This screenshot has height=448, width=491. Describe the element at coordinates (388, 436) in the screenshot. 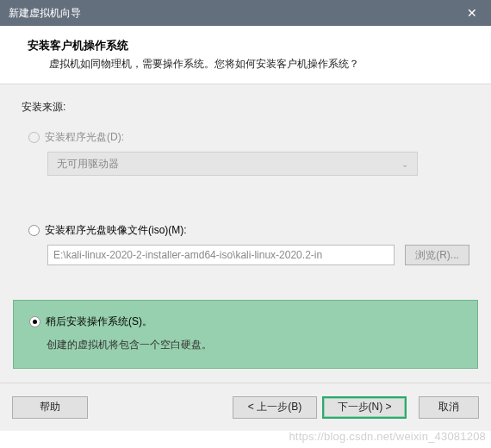

I see `watermark: https://blog.csdn.net/weixin_43081208` at that location.